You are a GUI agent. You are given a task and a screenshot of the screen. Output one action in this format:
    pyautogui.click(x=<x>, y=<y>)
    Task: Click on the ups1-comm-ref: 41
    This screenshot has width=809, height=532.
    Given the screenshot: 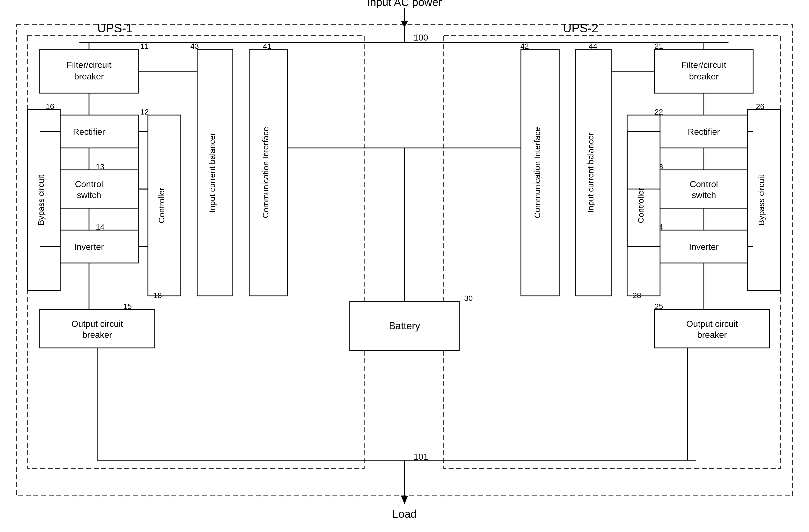 What is the action you would take?
    pyautogui.click(x=267, y=46)
    